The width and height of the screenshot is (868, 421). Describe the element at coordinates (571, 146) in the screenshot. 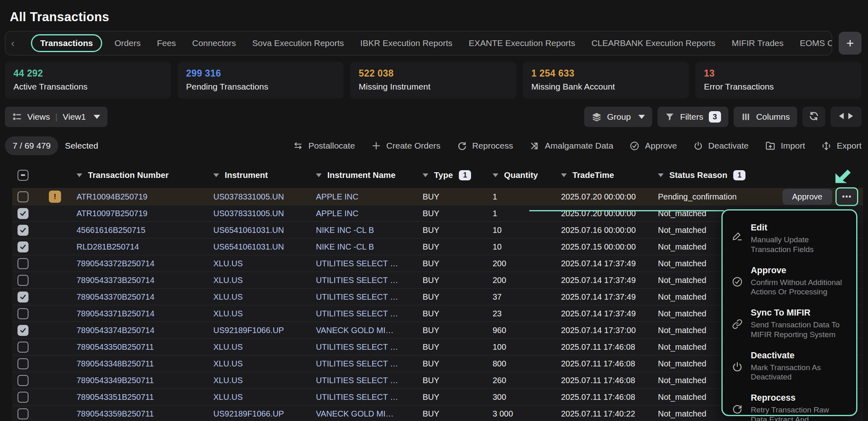

I see `amalgamate-data-button: Amalgamate Data` at that location.